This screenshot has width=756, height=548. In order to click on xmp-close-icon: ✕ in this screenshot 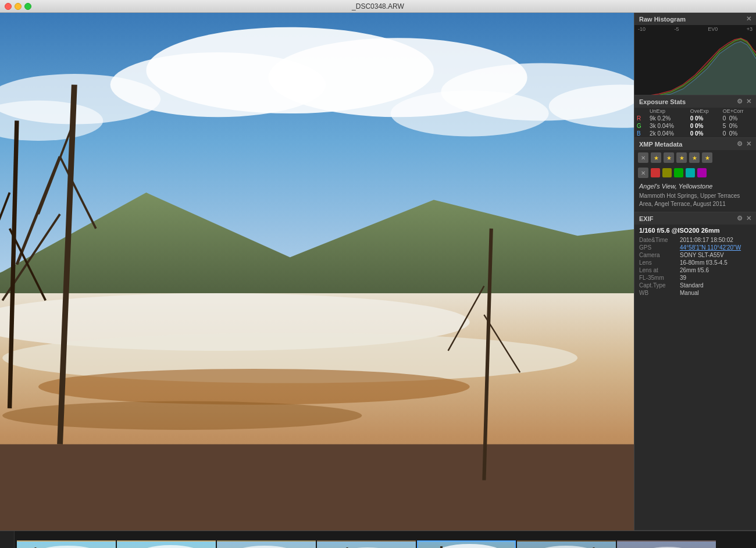, I will do `click(749, 144)`.